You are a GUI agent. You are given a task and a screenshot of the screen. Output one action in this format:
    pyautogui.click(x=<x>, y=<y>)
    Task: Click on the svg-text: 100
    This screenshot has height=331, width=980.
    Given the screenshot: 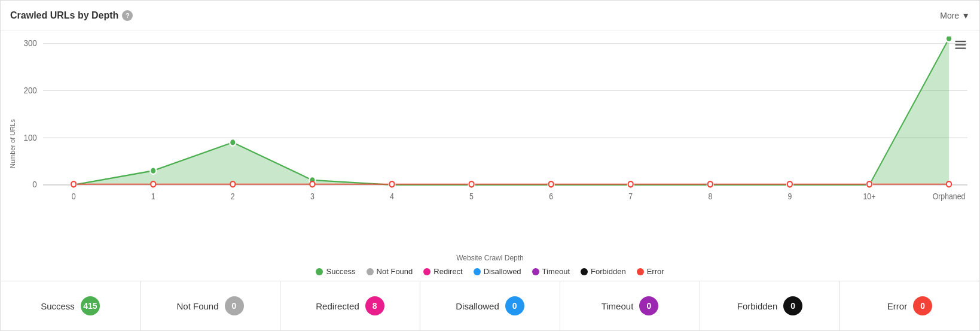 What is the action you would take?
    pyautogui.click(x=30, y=138)
    